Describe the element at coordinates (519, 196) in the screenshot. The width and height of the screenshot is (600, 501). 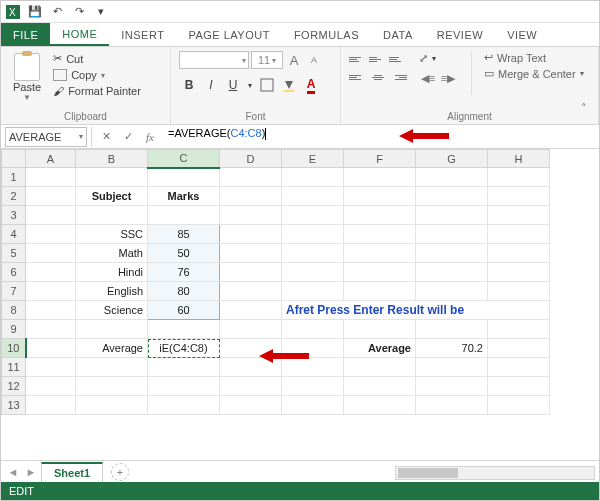
I see `cell-H2` at that location.